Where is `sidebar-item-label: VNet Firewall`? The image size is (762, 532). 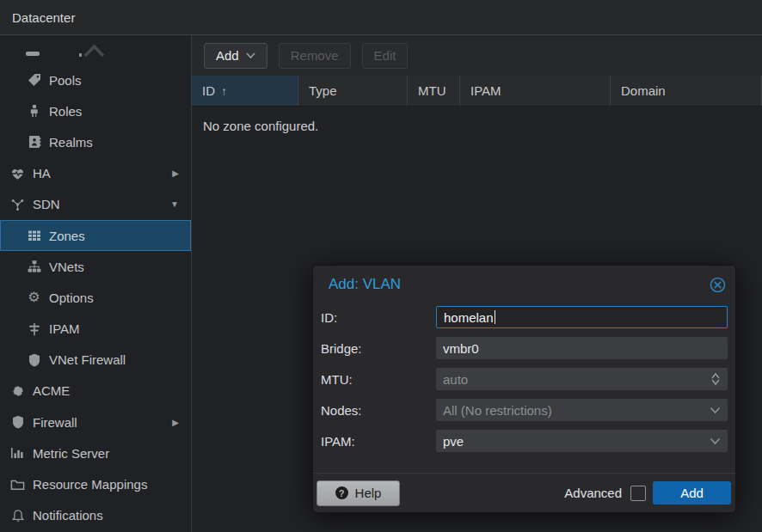 sidebar-item-label: VNet Firewall is located at coordinates (88, 359).